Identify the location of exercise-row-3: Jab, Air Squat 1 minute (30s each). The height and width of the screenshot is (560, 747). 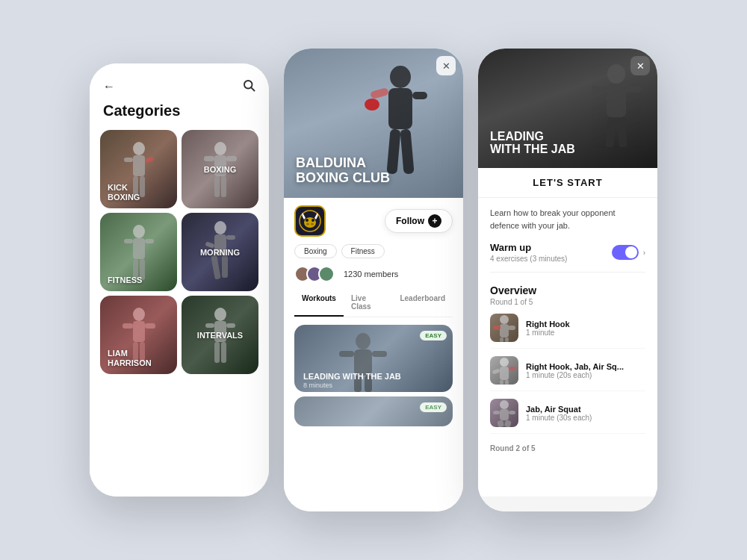
(568, 417).